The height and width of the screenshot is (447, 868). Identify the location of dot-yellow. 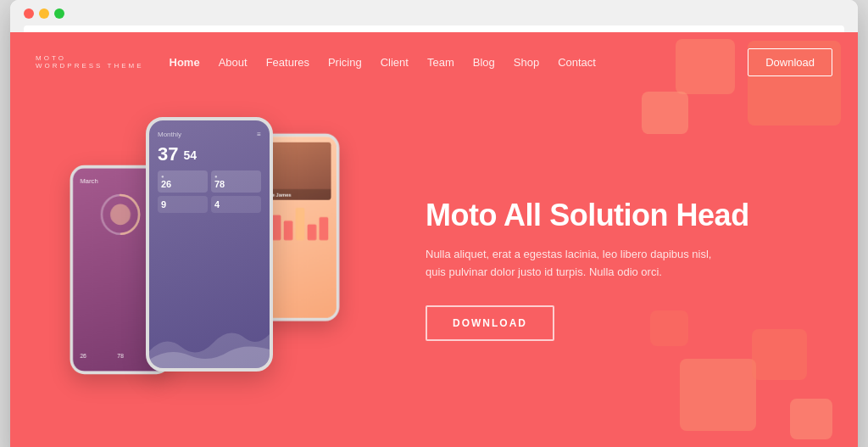
(44, 14).